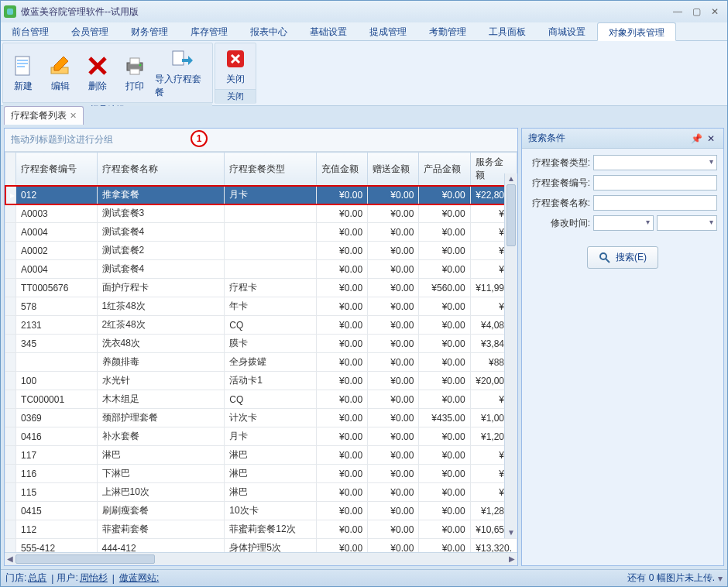 The height and width of the screenshot is (587, 728). I want to click on maximize-button: ▢, so click(696, 12).